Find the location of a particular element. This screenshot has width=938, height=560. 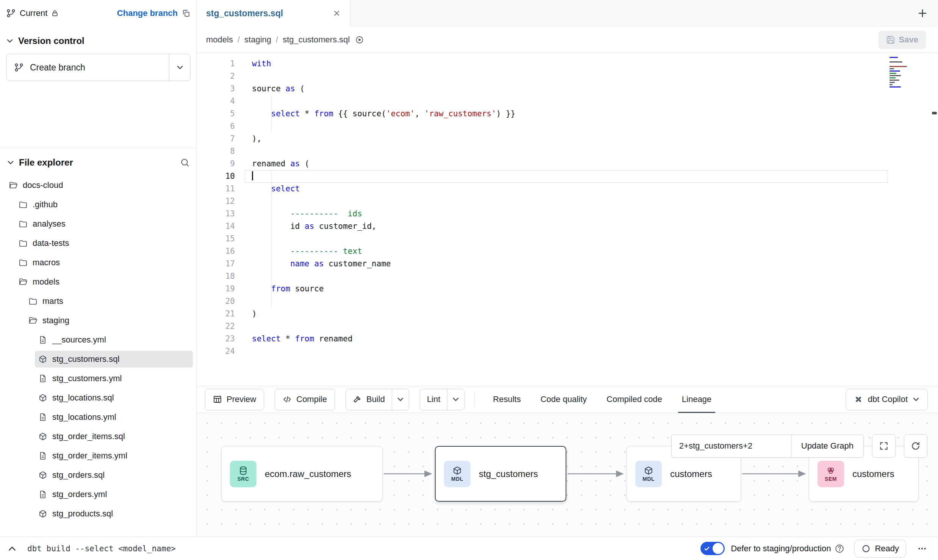

file-tree-item: marts is located at coordinates (98, 301).